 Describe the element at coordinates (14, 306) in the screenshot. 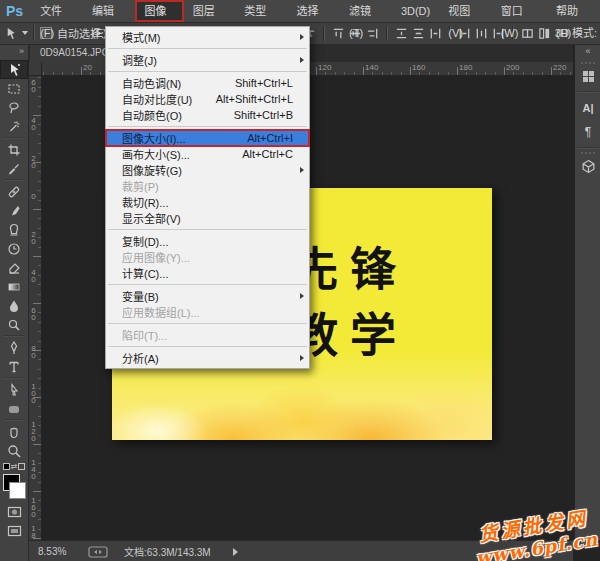

I see `blur-tool` at that location.